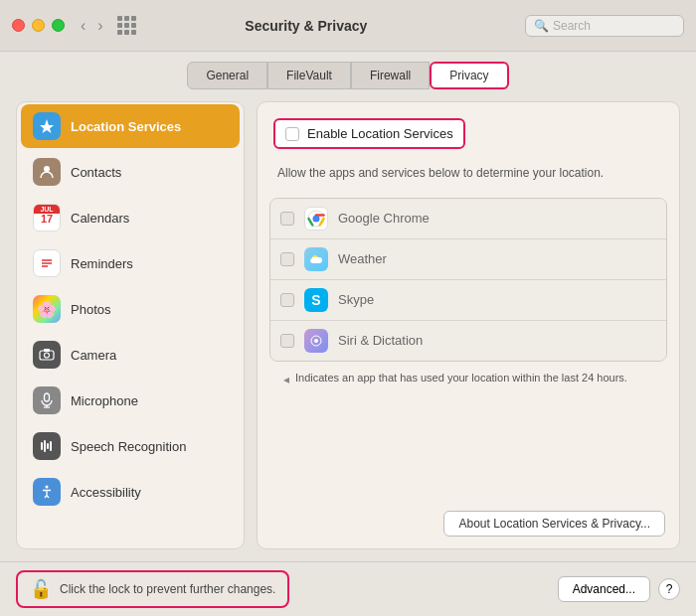  I want to click on search-icon: 🔍, so click(541, 26).